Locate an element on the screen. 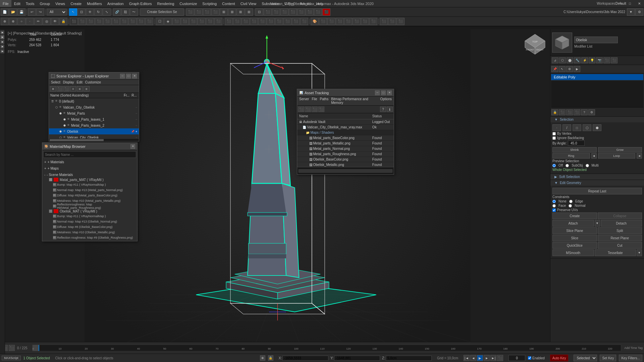 The image size is (644, 362). tb2-p10: ⬛ is located at coordinates (304, 21).